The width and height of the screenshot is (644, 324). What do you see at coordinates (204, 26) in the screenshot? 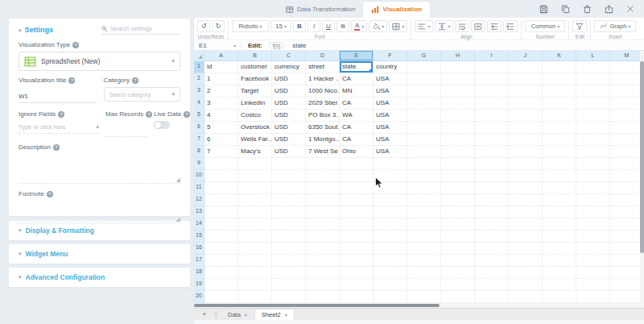
I see `undo-button: ↺` at bounding box center [204, 26].